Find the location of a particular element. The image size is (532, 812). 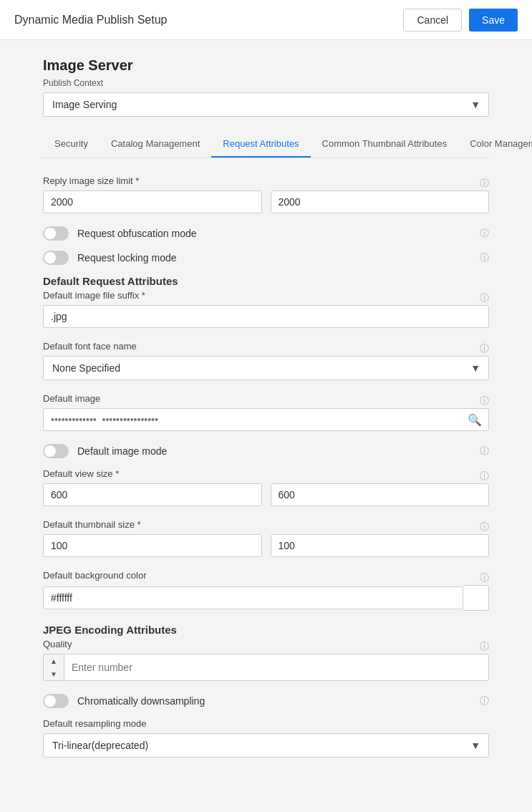

image-mode-info-icon: ⓘ is located at coordinates (484, 451).